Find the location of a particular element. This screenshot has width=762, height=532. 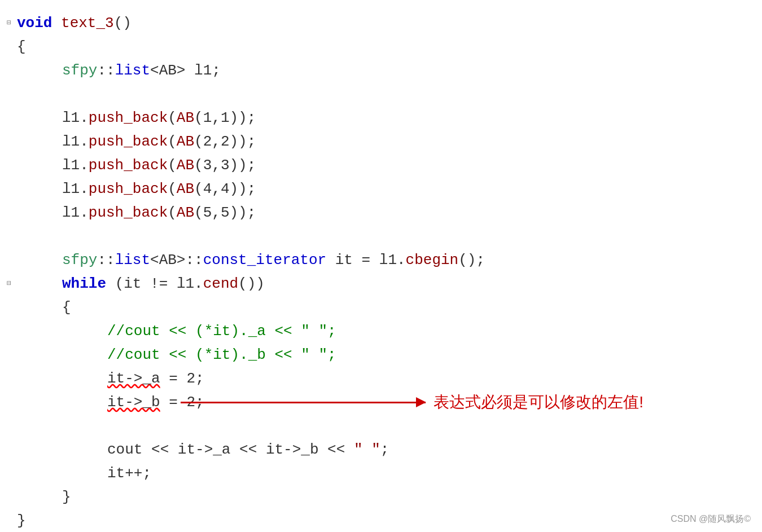

method-push-back-2: push_back is located at coordinates (128, 142).